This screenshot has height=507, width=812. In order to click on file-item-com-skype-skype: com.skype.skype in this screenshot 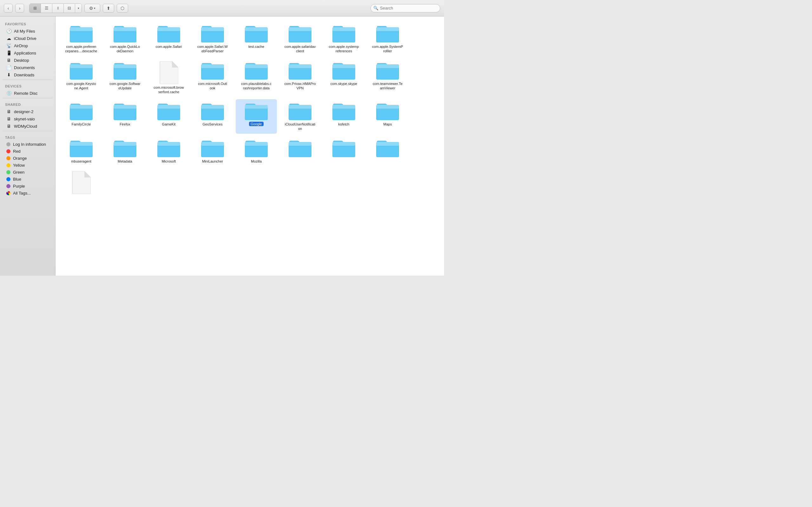, I will do `click(344, 78)`.